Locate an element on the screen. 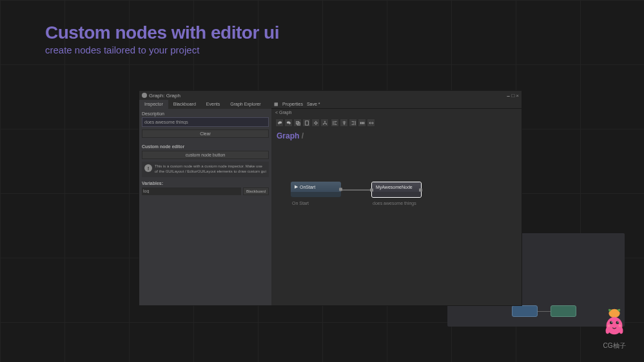 Image resolution: width=644 pixels, height=362 pixels. node-awesome-caption: does awesome things is located at coordinates (395, 204).